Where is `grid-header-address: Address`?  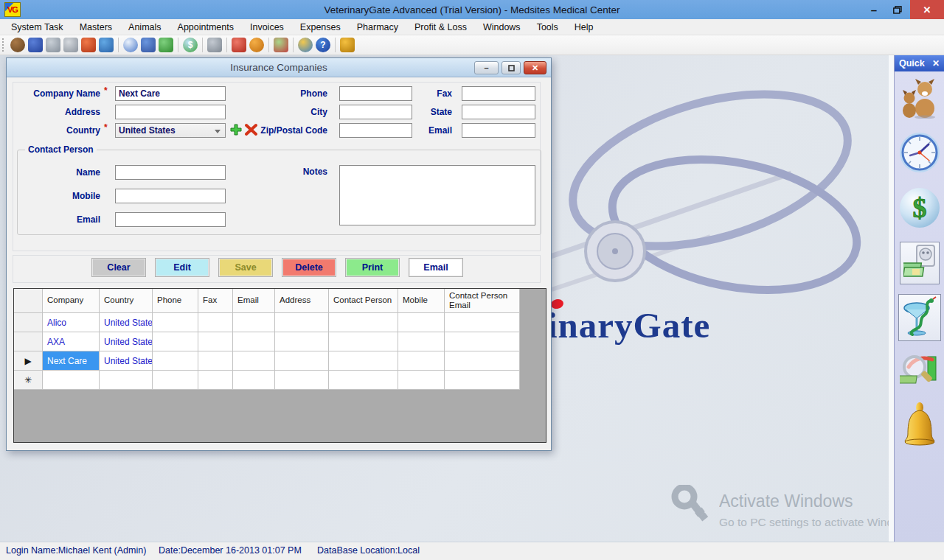
grid-header-address: Address is located at coordinates (302, 301).